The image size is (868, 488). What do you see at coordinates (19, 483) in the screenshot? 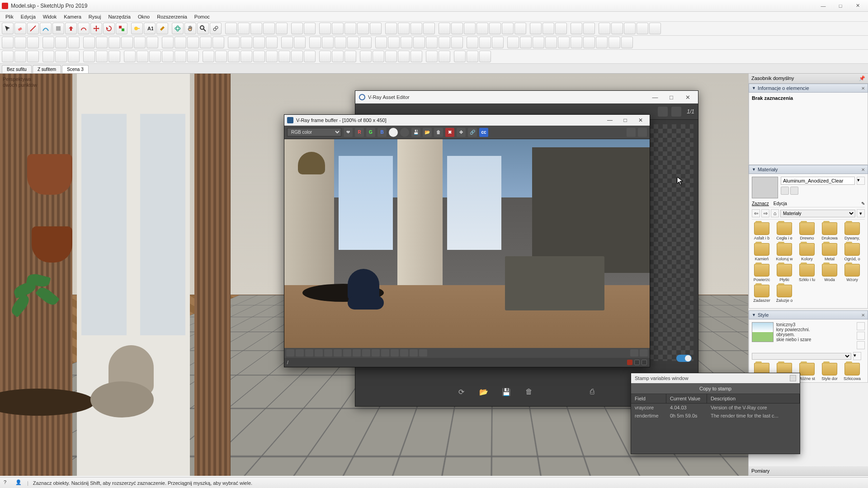
I see `user-icon: 👤` at bounding box center [19, 483].